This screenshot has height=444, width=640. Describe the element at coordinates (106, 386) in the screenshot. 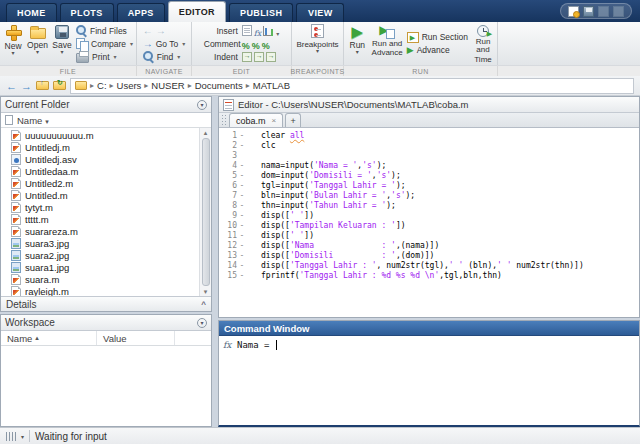

I see `workspace-body` at that location.